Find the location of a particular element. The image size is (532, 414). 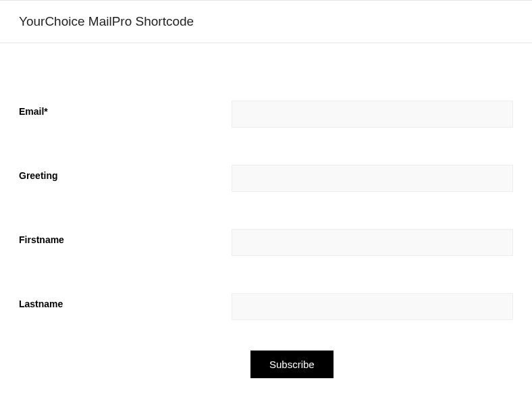

email-field is located at coordinates (373, 114).